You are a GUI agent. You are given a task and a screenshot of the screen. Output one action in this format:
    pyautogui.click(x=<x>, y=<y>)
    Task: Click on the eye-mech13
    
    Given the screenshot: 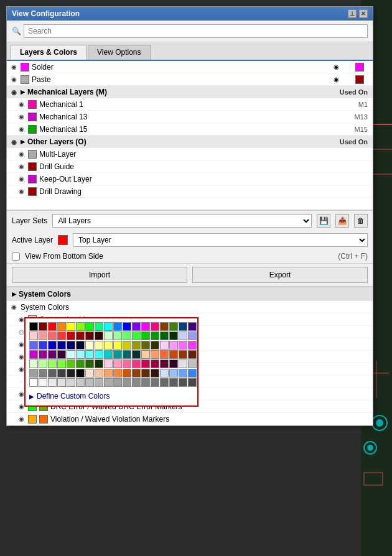 What is the action you would take?
    pyautogui.click(x=21, y=117)
    